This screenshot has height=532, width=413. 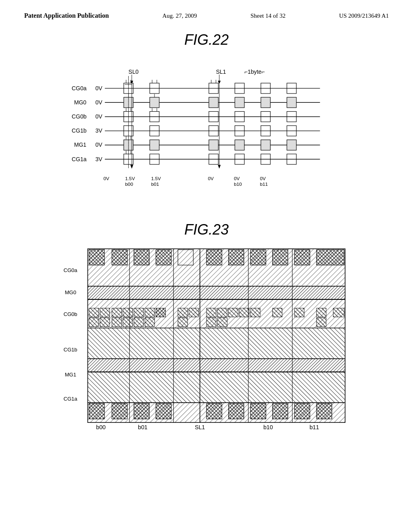 I want to click on page-header: Patent Application Publication Aug. 27, …, so click(x=206, y=10).